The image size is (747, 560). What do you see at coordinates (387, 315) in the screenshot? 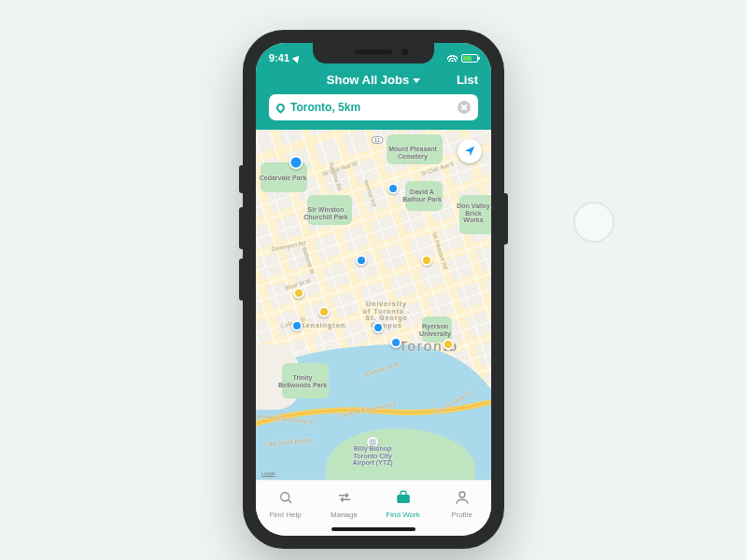
I see `area-label: Universityof Toronto -St. GeorgeCampus` at bounding box center [387, 315].